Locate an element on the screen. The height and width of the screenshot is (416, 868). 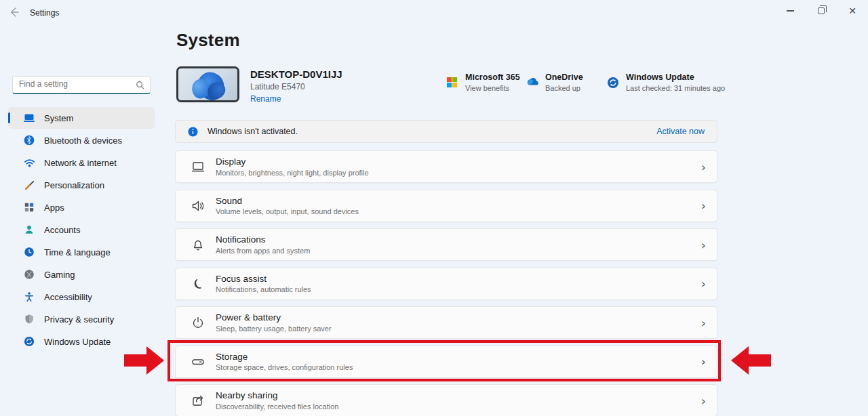
device-model: Latitude E5470 is located at coordinates (296, 87).